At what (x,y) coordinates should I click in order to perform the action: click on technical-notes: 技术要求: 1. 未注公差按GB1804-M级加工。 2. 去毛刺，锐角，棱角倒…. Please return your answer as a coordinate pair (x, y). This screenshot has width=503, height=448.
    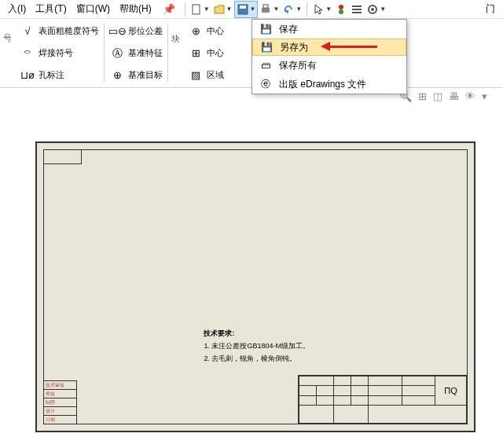
    Looking at the image, I should click on (256, 346).